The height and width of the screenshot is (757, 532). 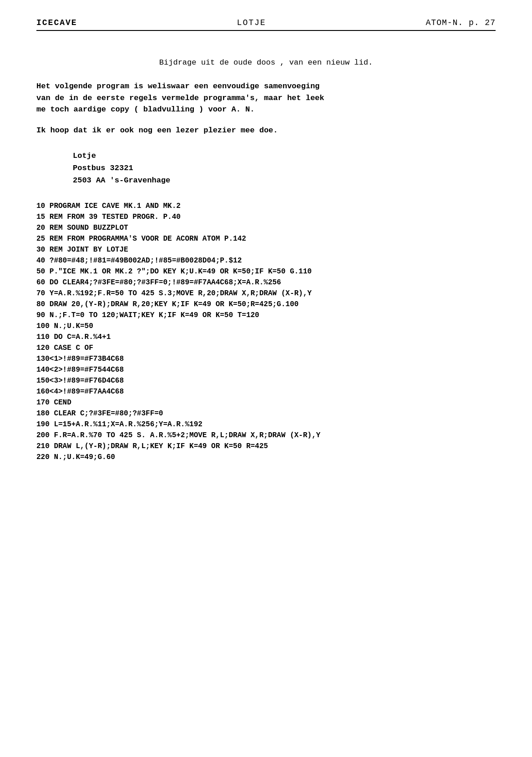 I want to click on code-line-18: 170 CEND, so click(x=266, y=403).